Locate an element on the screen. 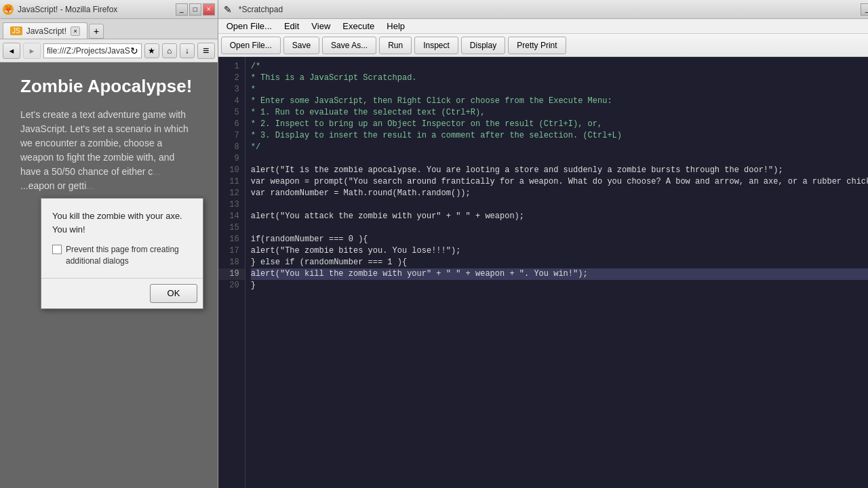  pretty-print-button: Pretty Print is located at coordinates (537, 45).